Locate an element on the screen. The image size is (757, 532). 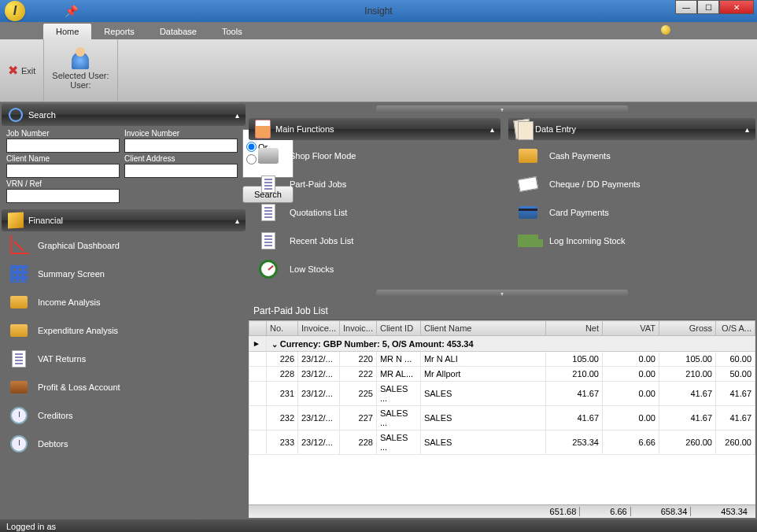
main-functions-panel: Main Functions ▴ Shop Floor Mode Part-Pa… is located at coordinates (375, 201).